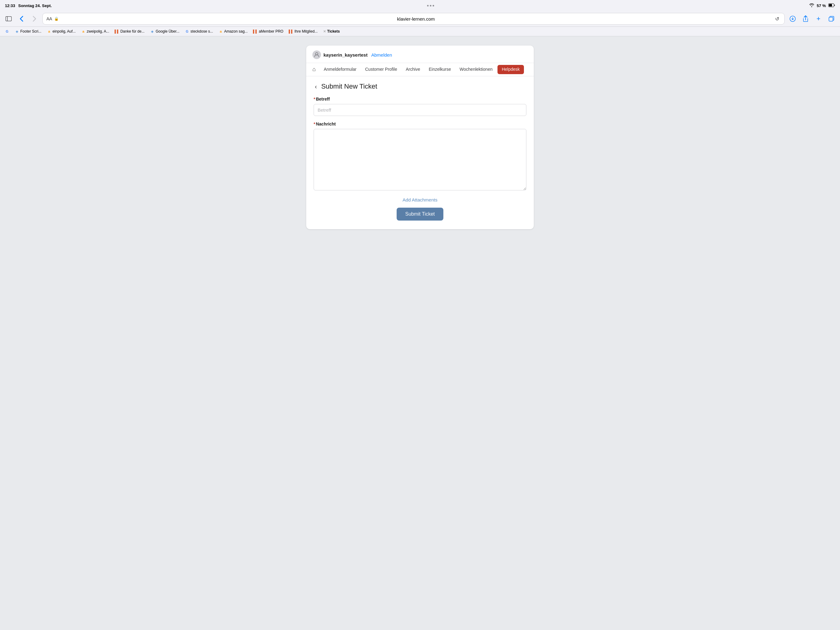 The width and height of the screenshot is (840, 630). What do you see at coordinates (130, 31) in the screenshot?
I see `bookmark-danke: ▌▌ Danke für de...` at bounding box center [130, 31].